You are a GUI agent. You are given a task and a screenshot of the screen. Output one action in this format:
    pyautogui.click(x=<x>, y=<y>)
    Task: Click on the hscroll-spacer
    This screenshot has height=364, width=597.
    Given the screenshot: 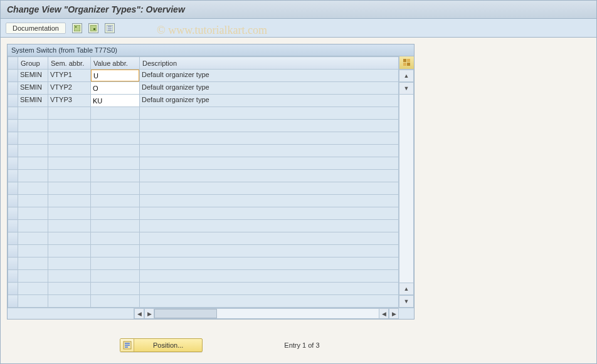 What is the action you would take?
    pyautogui.click(x=71, y=313)
    